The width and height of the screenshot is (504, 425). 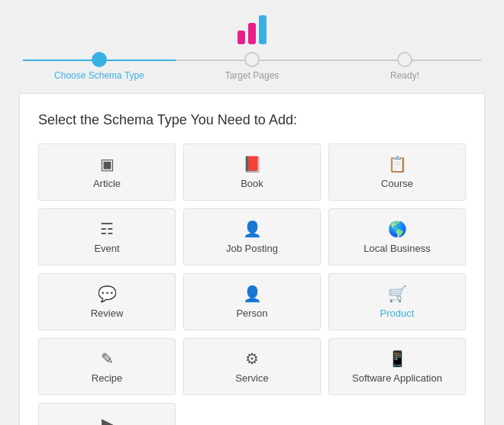 What do you see at coordinates (99, 76) in the screenshot?
I see `step-label-1: Choose Schema Type` at bounding box center [99, 76].